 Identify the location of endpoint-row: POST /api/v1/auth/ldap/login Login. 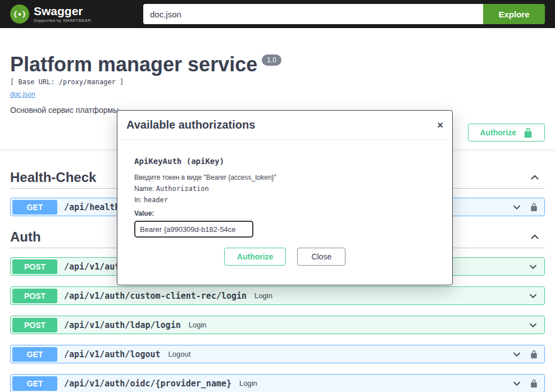
(278, 325).